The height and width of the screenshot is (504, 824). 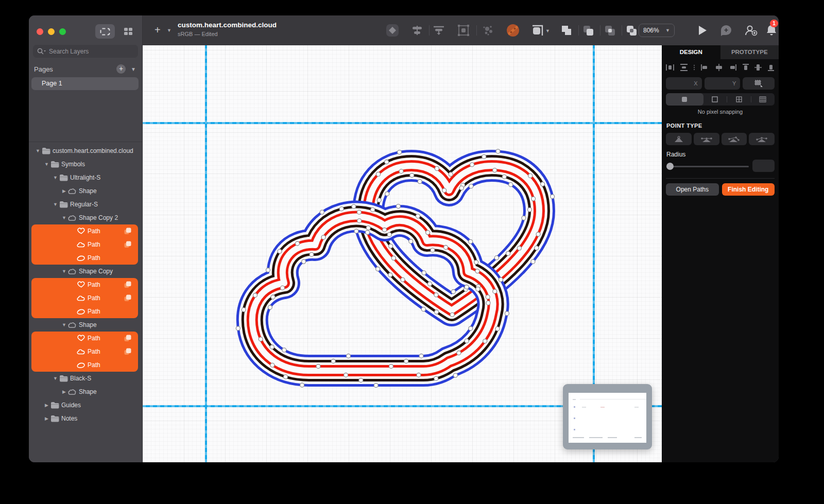 What do you see at coordinates (734, 139) in the screenshot?
I see `point-type-asymmetric-button` at bounding box center [734, 139].